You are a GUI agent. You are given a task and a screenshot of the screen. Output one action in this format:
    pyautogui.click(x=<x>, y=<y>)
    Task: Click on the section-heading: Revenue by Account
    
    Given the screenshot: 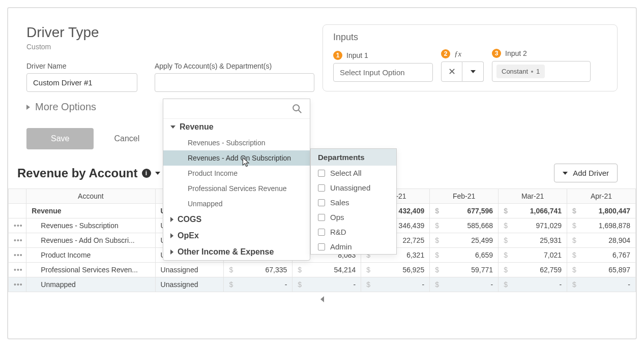 What is the action you would take?
    pyautogui.click(x=77, y=173)
    